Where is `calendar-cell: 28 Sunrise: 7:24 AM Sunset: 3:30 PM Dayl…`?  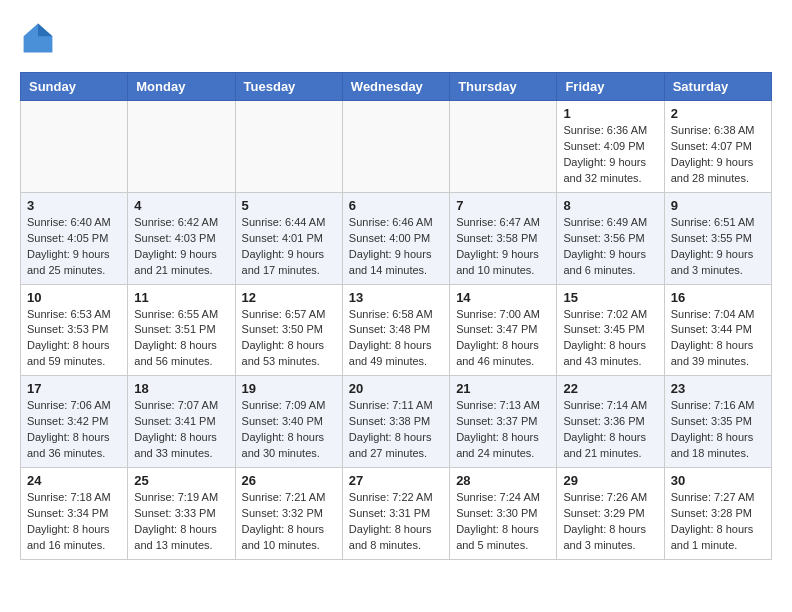 calendar-cell: 28 Sunrise: 7:24 AM Sunset: 3:30 PM Dayl… is located at coordinates (504, 514).